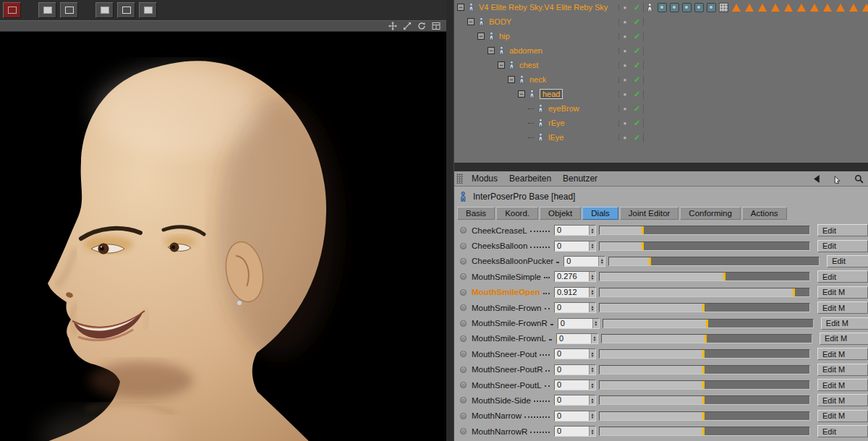 This screenshot has height=441, width=868. What do you see at coordinates (661, 108) in the screenshot?
I see `tree-item-eyebrow: eyeBrow ● ✓` at bounding box center [661, 108].